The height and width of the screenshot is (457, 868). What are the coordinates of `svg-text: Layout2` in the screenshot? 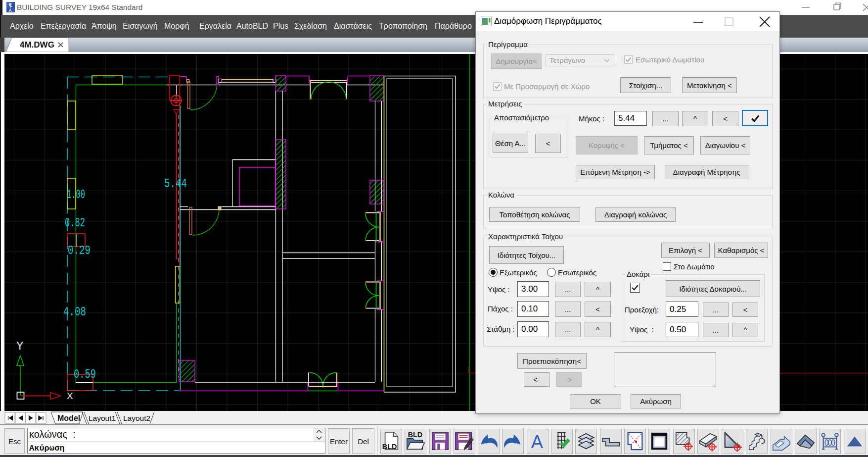 It's located at (137, 418).